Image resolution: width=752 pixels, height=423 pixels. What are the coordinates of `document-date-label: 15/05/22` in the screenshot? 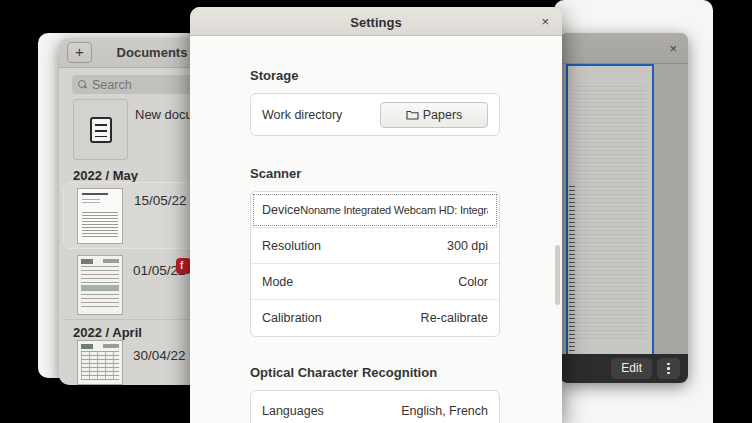 It's located at (160, 200).